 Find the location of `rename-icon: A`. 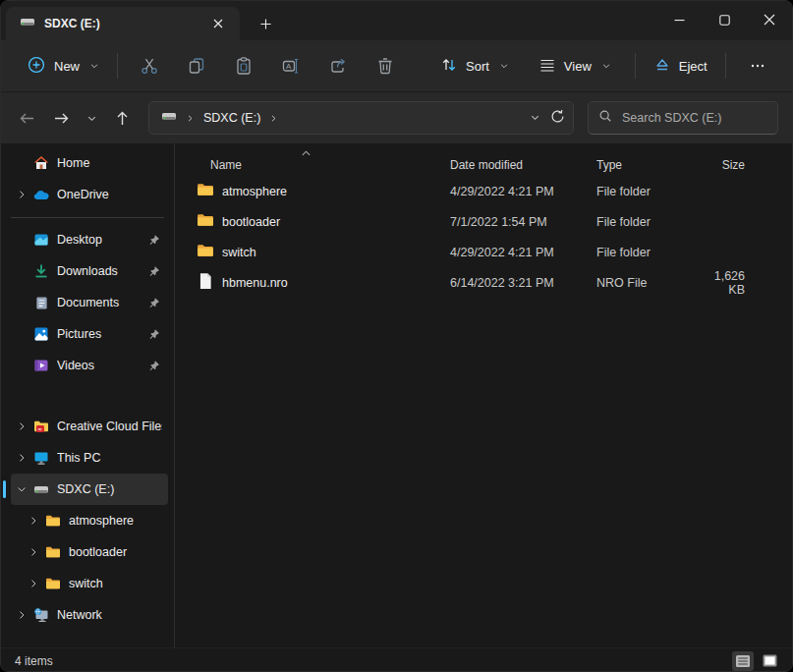

rename-icon: A is located at coordinates (291, 66).